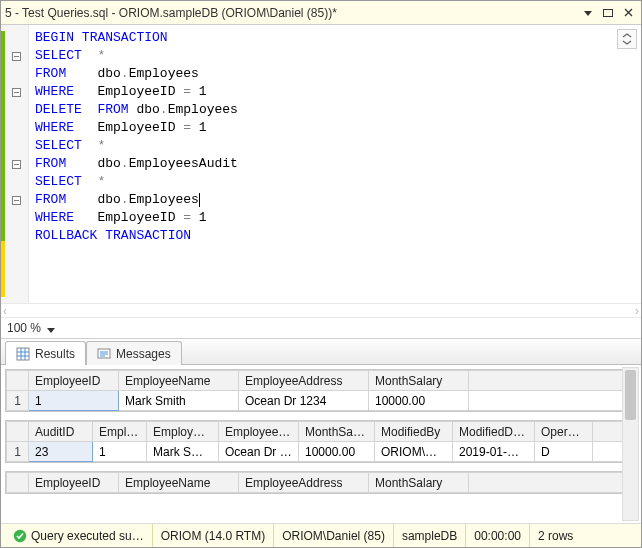 The width and height of the screenshot is (642, 548). What do you see at coordinates (304, 401) in the screenshot?
I see `cell: Ocean Dr 1234` at bounding box center [304, 401].